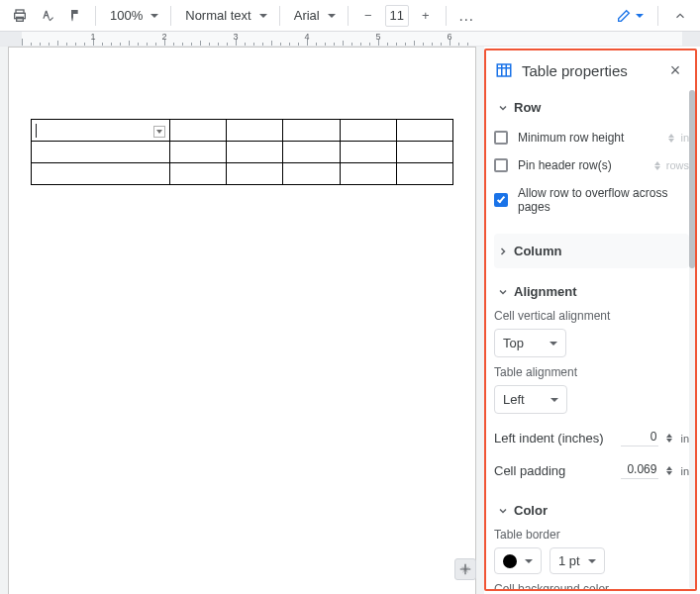 This screenshot has width=700, height=594. Describe the element at coordinates (592, 316) in the screenshot. I see `cell-vertical-alignment-label: Cell vertical alignment` at that location.